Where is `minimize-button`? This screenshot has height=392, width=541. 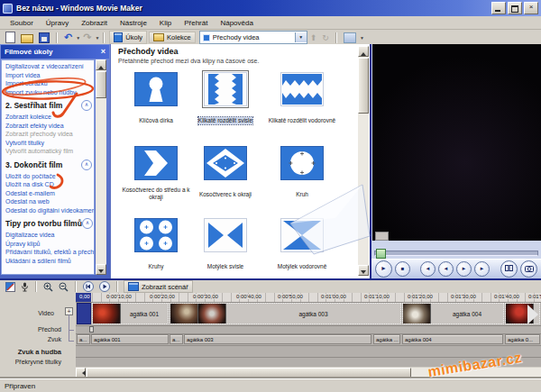
minimize-button is located at coordinates (499, 8).